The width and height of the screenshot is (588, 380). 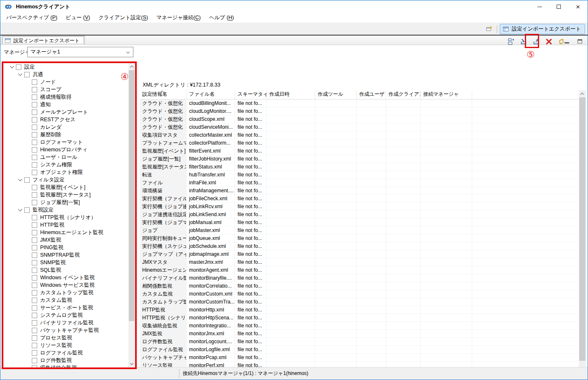 What do you see at coordinates (251, 94) in the screenshot?
I see `column-header: スキーマタイプ` at bounding box center [251, 94].